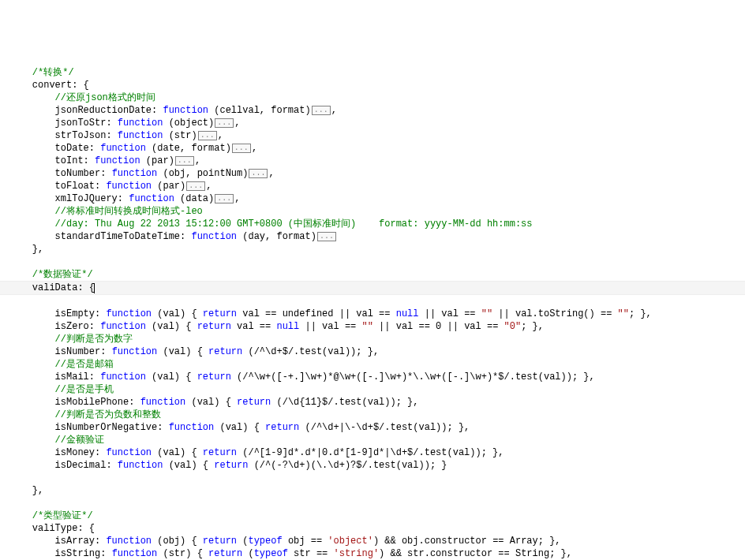 This screenshot has height=560, width=745. I want to click on current-line: valiData: {, so click(372, 288).